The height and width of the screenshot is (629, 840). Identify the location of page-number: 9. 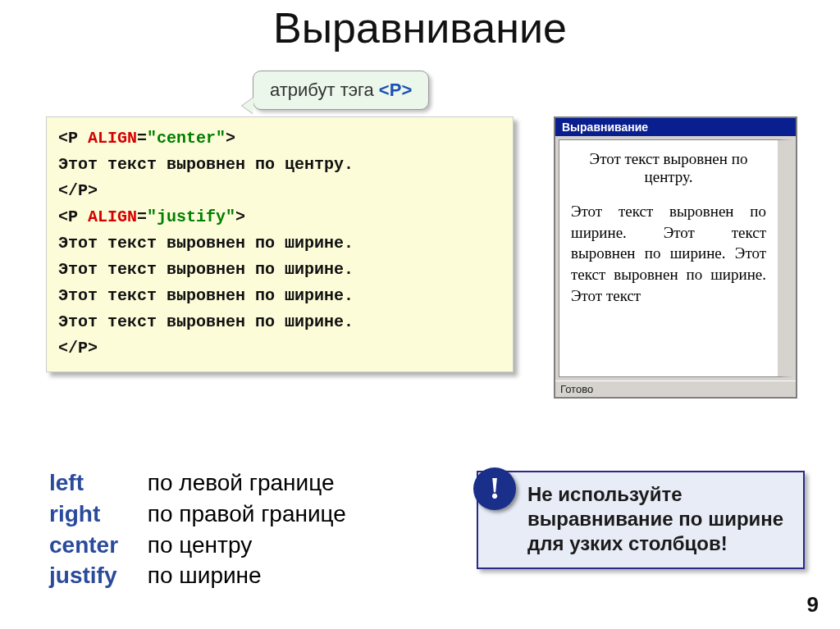
(813, 605).